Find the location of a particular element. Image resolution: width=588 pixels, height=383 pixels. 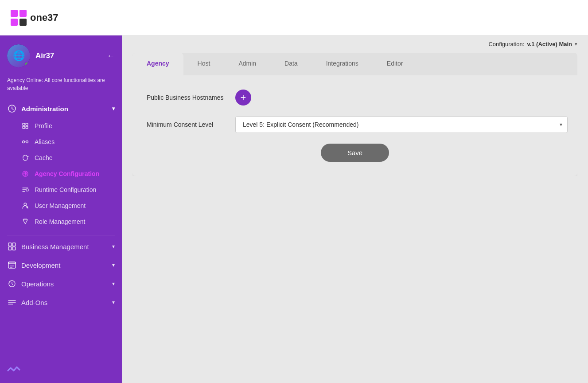

config-value: v.1 (Active) Main is located at coordinates (549, 44).